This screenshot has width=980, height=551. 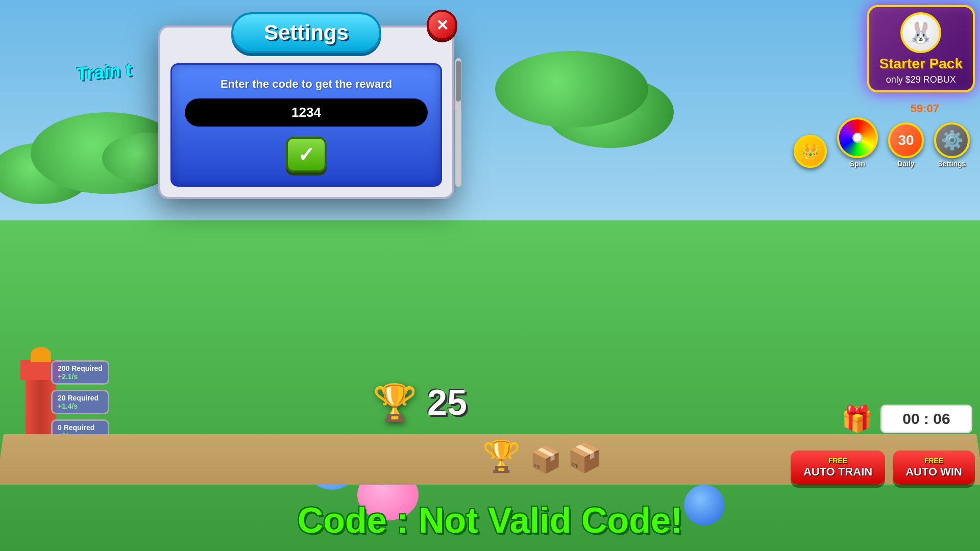 What do you see at coordinates (420, 403) in the screenshot?
I see `trophy-area: 🏆 25` at bounding box center [420, 403].